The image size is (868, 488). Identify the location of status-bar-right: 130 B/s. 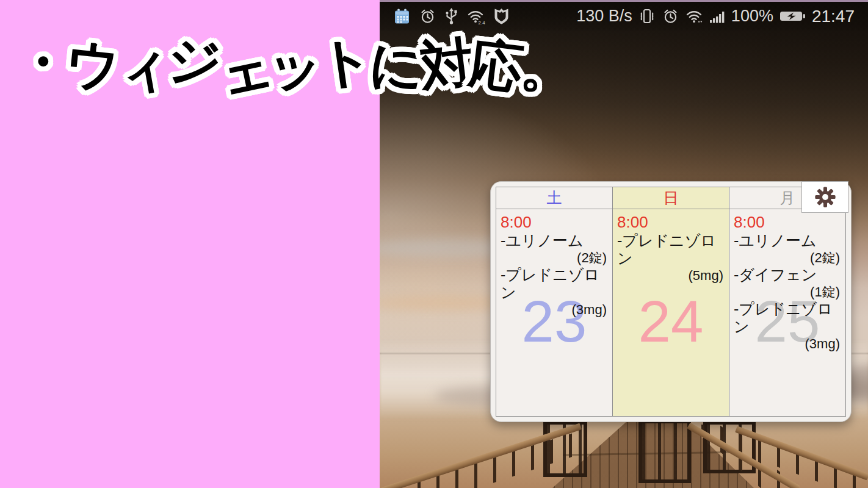
(715, 16).